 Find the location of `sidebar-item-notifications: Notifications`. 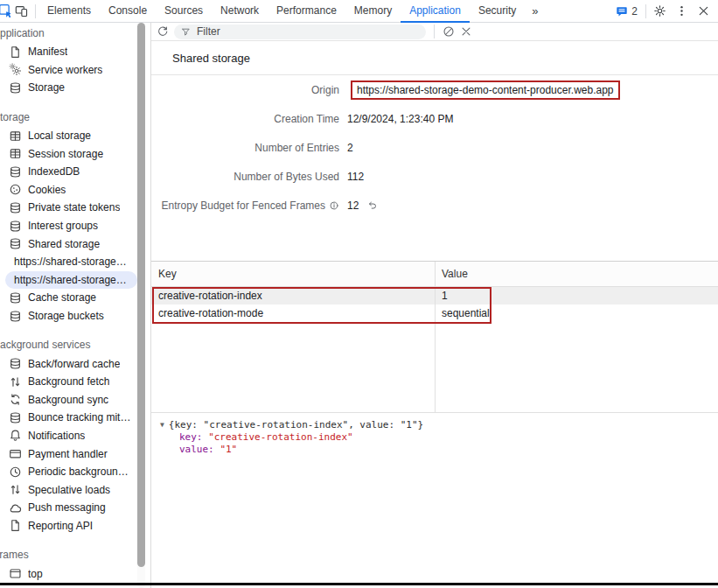

sidebar-item-notifications: Notifications is located at coordinates (75, 436).